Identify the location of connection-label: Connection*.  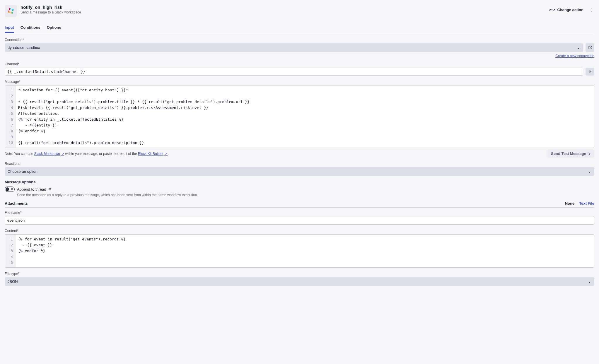
(299, 40).